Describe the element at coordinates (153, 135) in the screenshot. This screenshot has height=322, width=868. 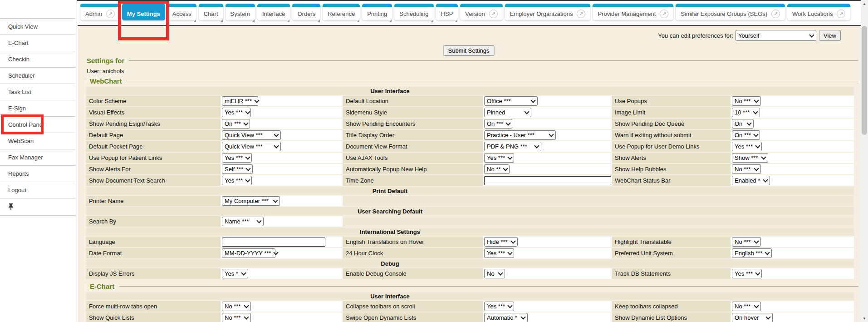
I see `default-page-label: Default Page` at that location.